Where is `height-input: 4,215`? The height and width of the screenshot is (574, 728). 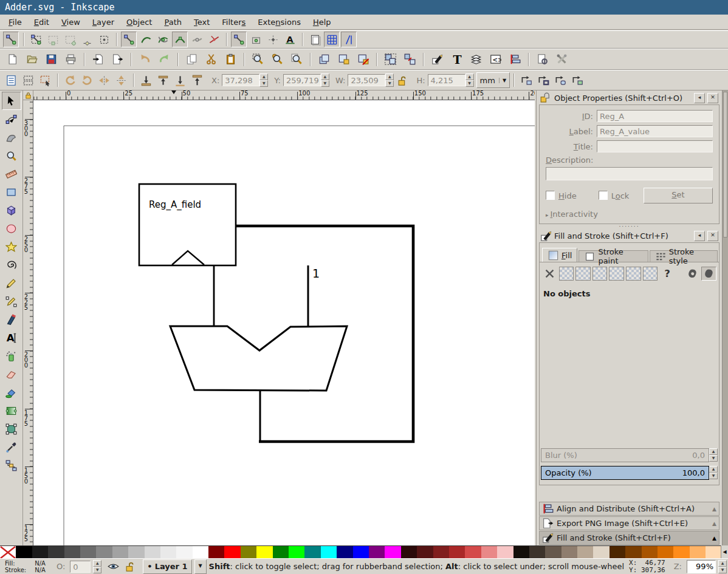
height-input: 4,215 is located at coordinates (447, 80).